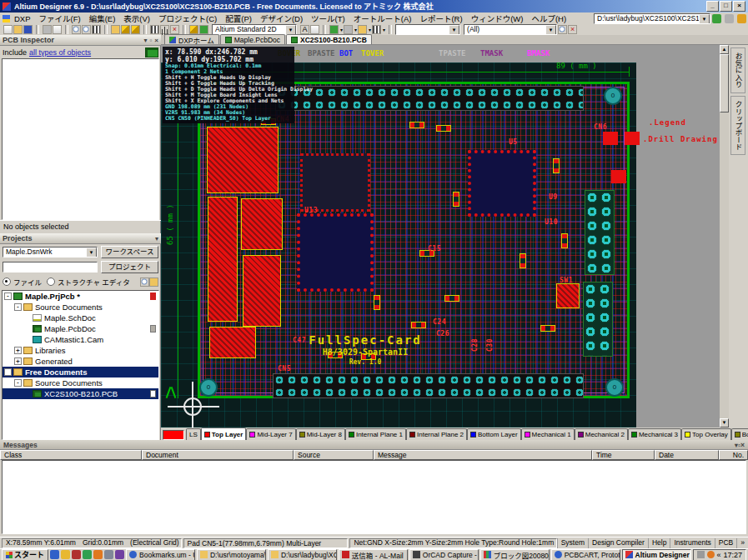  What do you see at coordinates (659, 543) in the screenshot?
I see `panel-button-help: Help` at bounding box center [659, 543].